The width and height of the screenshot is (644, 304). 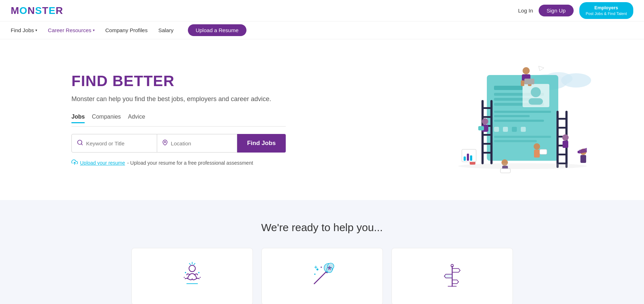 I want to click on hero-illustration, so click(x=526, y=120).